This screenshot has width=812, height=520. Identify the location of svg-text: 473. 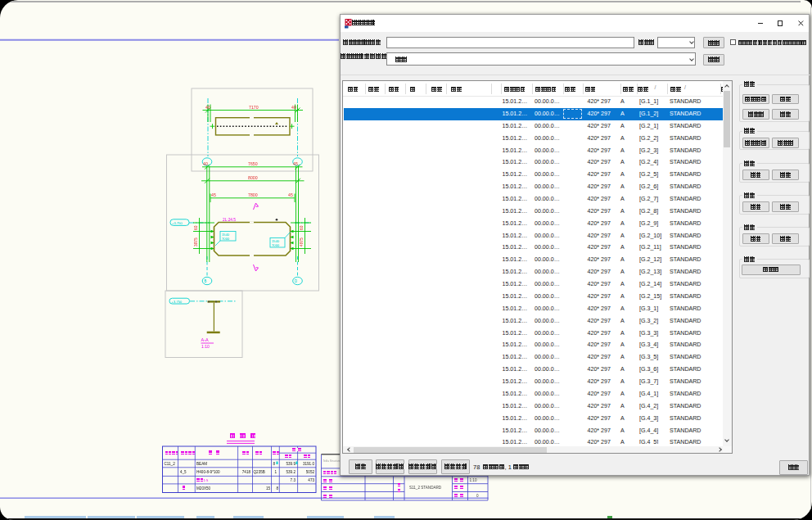
(311, 480).